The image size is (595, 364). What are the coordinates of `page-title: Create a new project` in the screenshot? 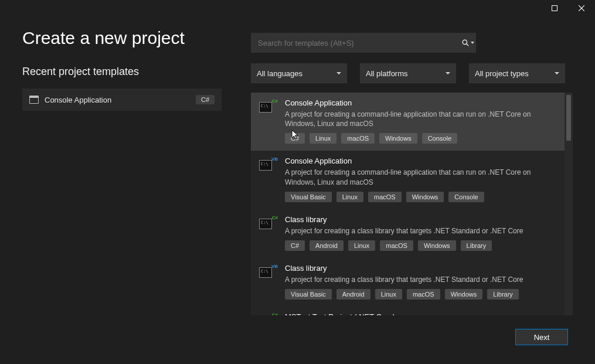 It's located at (122, 38).